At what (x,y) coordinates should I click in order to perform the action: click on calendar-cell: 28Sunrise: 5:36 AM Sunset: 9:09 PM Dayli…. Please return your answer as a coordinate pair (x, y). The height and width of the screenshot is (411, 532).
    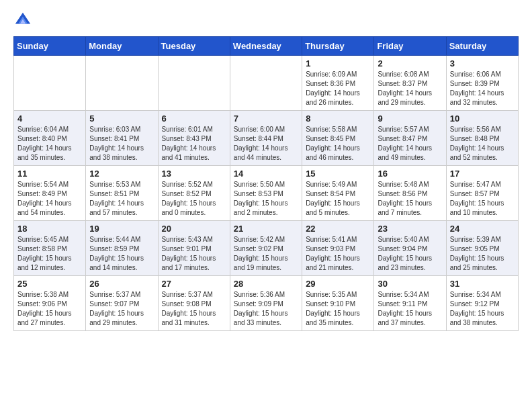
    Looking at the image, I should click on (266, 304).